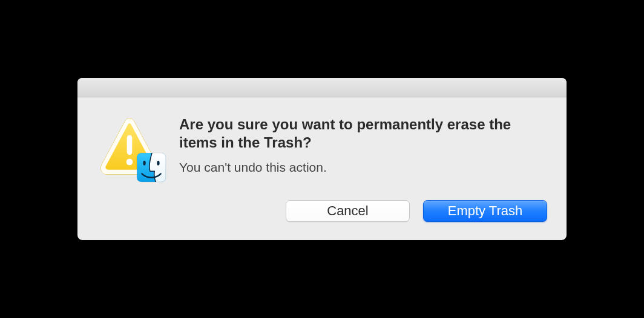 The width and height of the screenshot is (644, 318). What do you see at coordinates (485, 211) in the screenshot?
I see `empty-trash-button: Empty Trash` at bounding box center [485, 211].